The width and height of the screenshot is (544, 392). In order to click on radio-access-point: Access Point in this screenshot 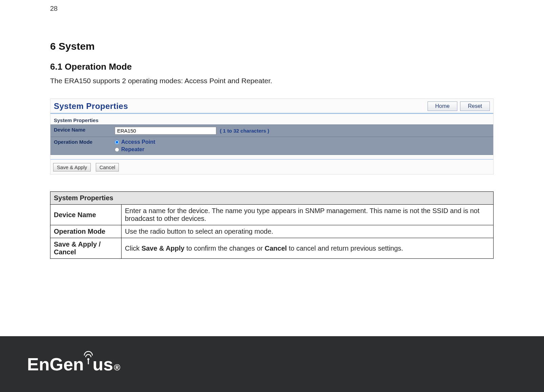, I will do `click(302, 142)`.